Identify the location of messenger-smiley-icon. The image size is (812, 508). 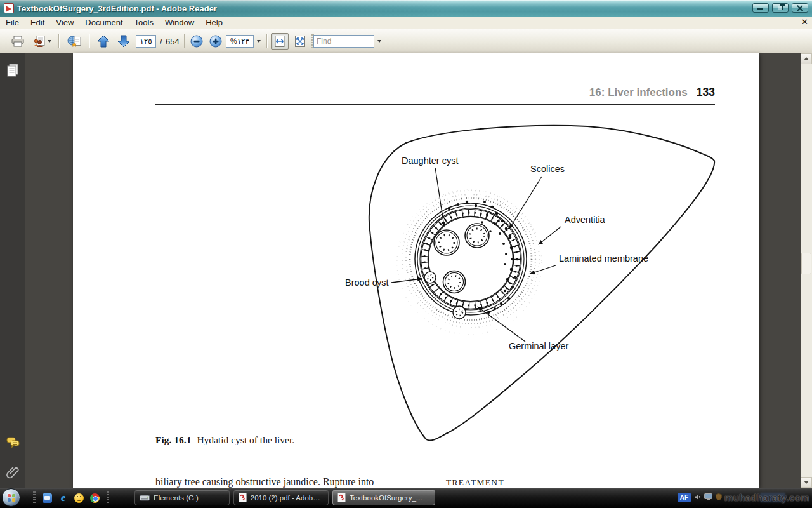
(79, 498).